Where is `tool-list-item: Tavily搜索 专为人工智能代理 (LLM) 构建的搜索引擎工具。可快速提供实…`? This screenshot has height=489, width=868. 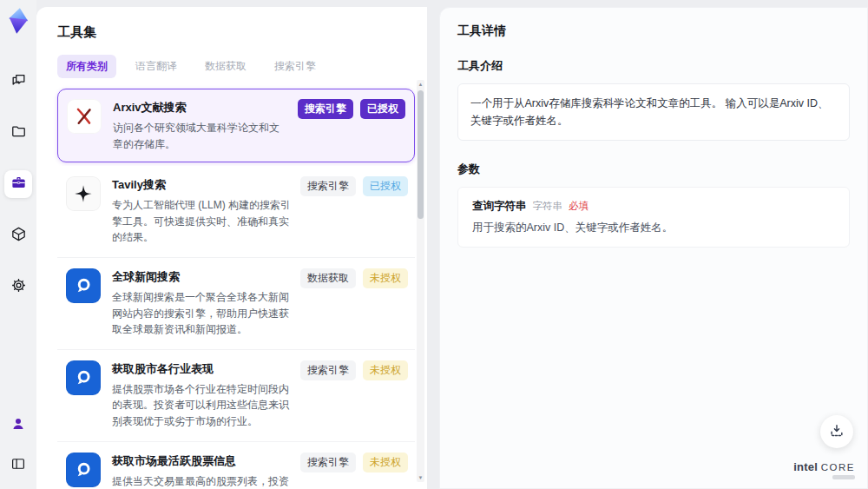
tool-list-item: Tavily搜索 专为人工智能代理 (LLM) 构建的搜索引擎工具。可快速提供实… is located at coordinates (236, 212).